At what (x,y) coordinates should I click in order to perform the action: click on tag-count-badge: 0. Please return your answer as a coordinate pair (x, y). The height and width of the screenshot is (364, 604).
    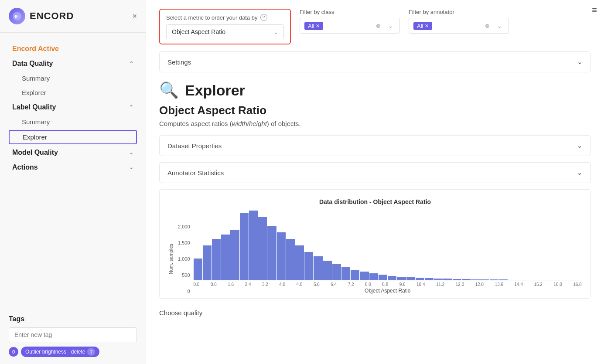
    Looking at the image, I should click on (14, 352).